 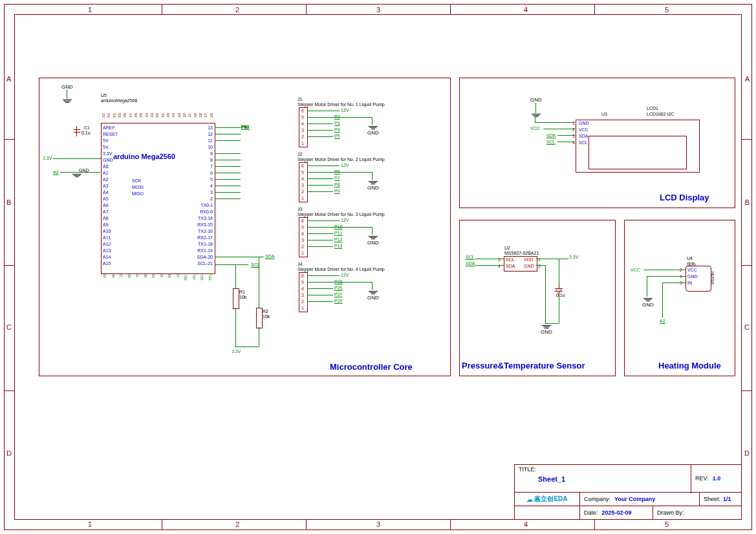 I want to click on col-4-top: 4, so click(x=526, y=10).